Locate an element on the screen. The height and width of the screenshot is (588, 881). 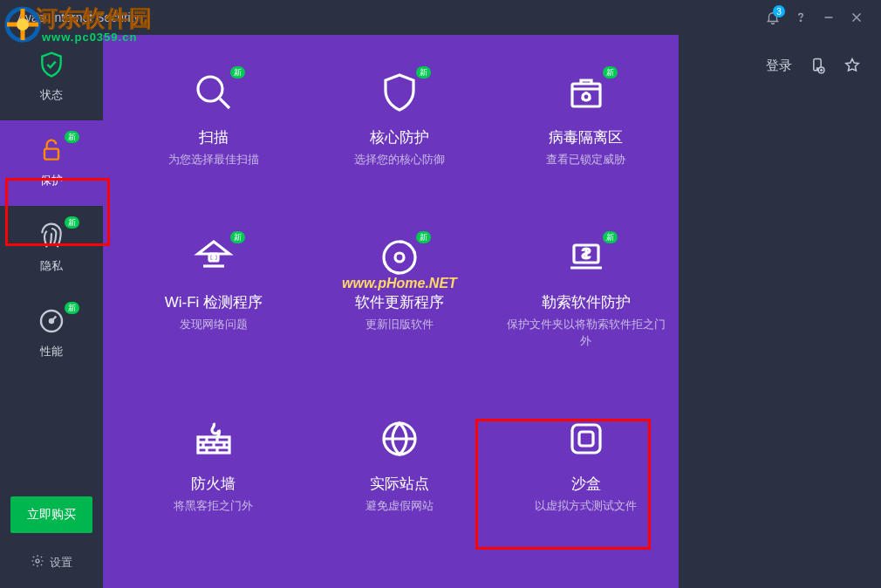
shield-icon is located at coordinates (400, 94).